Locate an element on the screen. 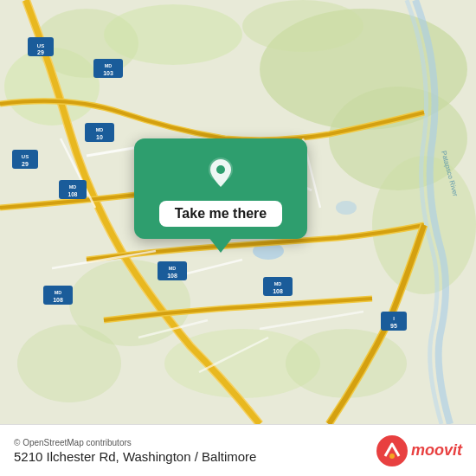  svg-text: 103 is located at coordinates (108, 73).